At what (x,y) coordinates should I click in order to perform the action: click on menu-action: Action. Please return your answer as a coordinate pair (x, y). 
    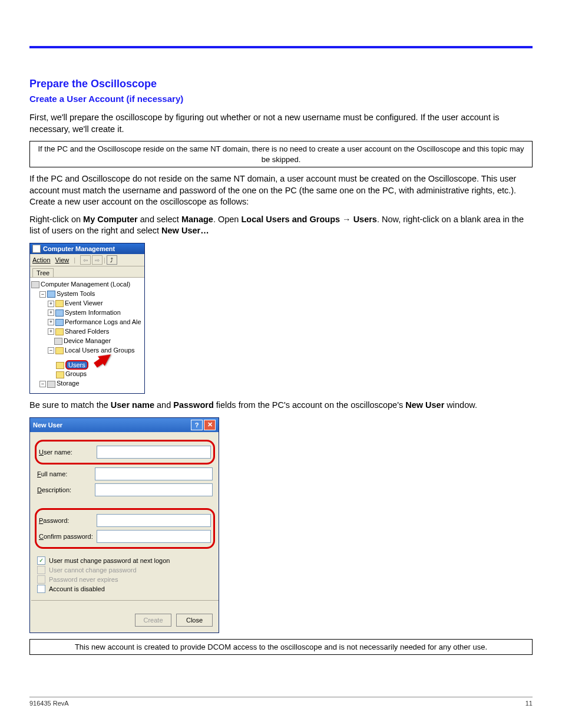
    Looking at the image, I should click on (41, 260).